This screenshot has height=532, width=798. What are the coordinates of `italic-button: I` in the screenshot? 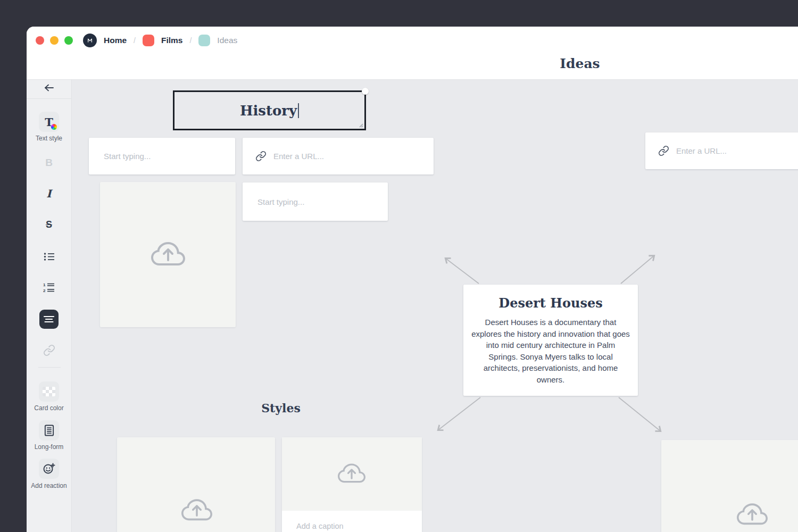 It's located at (49, 194).